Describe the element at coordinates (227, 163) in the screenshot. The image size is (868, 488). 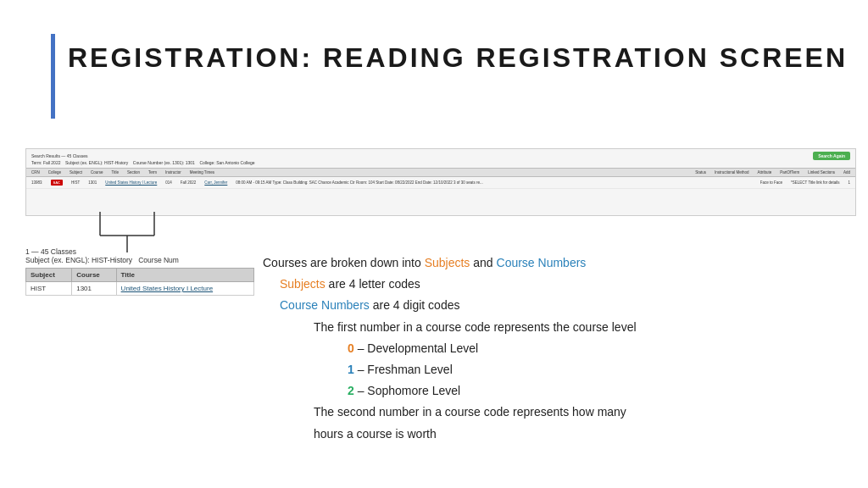
I see `college-label: College: San Antonio College` at that location.